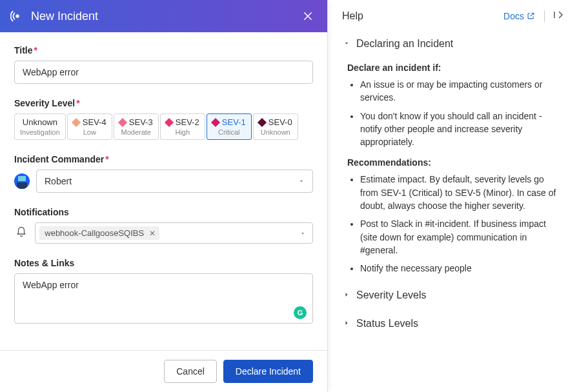 This screenshot has height=392, width=577. Describe the element at coordinates (190, 371) in the screenshot. I see `cancel-button: Cancel` at that location.